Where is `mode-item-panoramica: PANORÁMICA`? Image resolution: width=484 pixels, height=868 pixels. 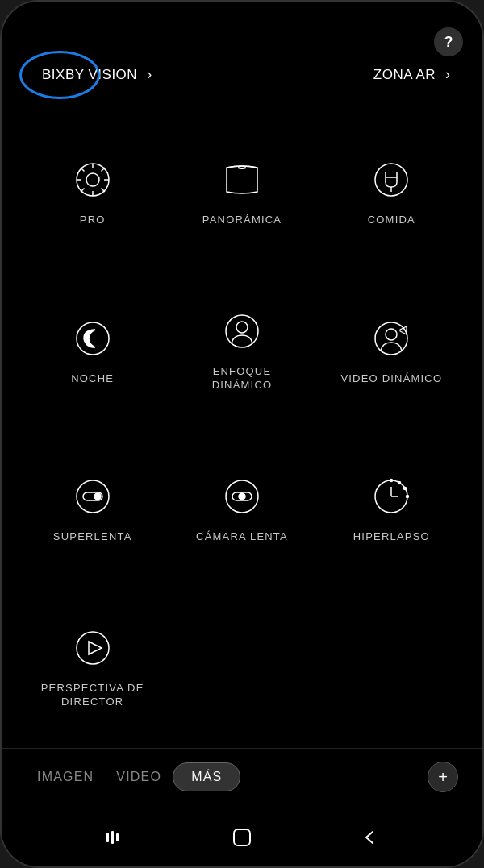 mode-item-panoramica: PANORÁMICA is located at coordinates (242, 191).